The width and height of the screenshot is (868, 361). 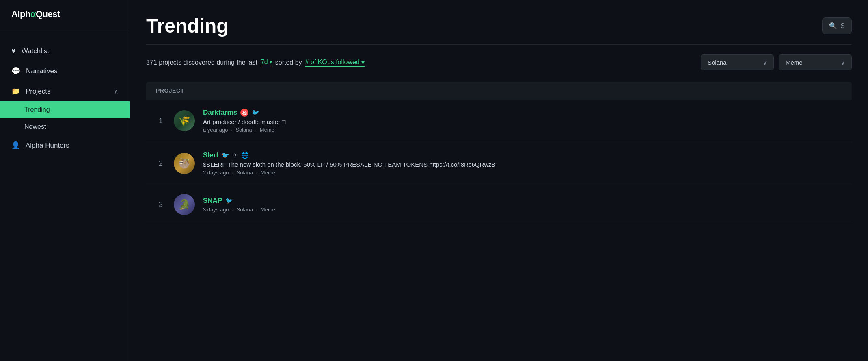 I want to click on avatar-snap: 🐊, so click(x=184, y=204).